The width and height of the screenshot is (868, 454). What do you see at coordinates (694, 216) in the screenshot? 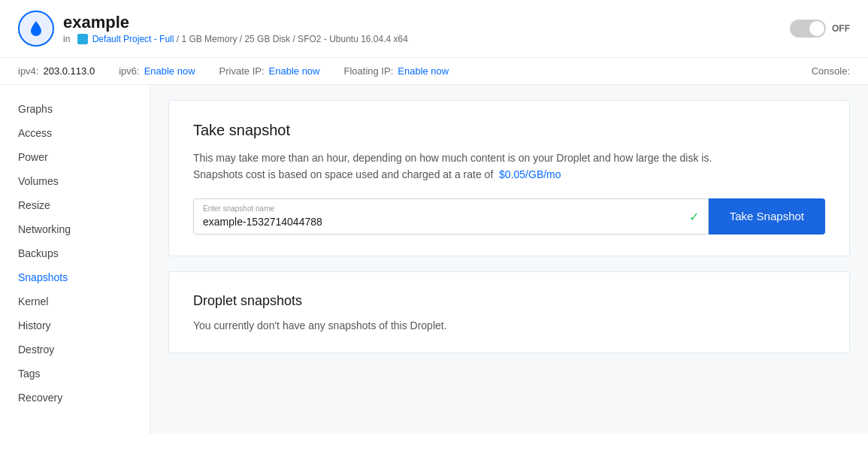
I see `input-check-icon: ✓` at bounding box center [694, 216].